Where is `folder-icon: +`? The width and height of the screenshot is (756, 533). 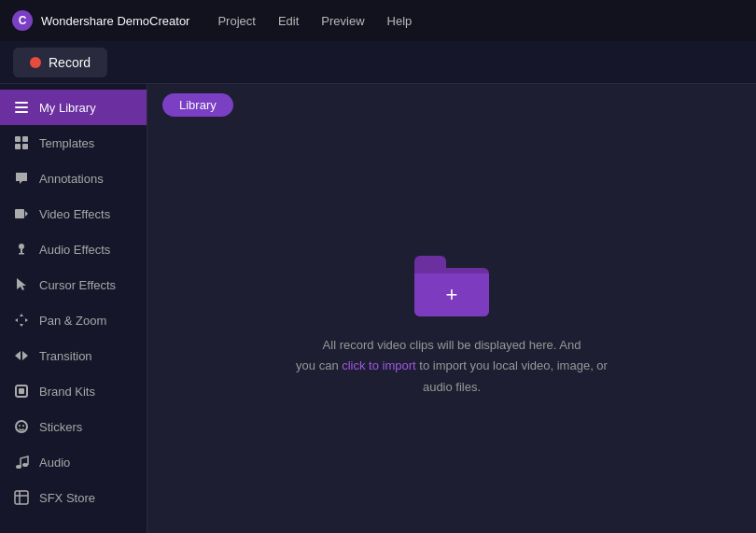 folder-icon: + is located at coordinates (452, 286).